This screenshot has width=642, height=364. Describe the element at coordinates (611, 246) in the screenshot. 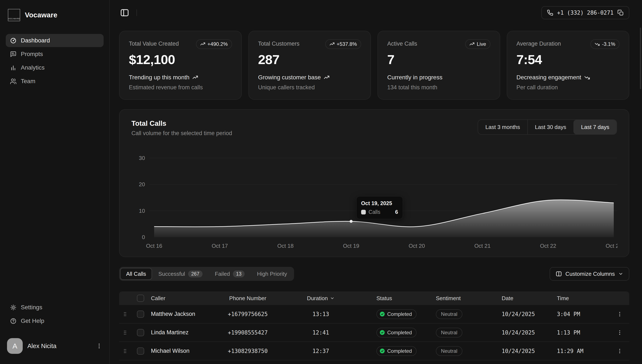

I see `svg-text: Oct 23` at that location.